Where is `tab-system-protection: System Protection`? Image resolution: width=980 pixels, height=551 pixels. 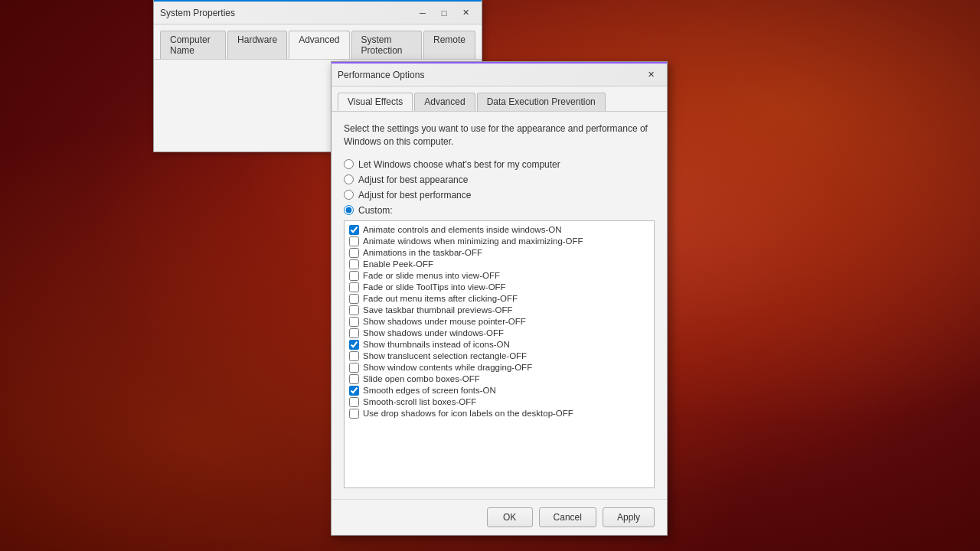 tab-system-protection: System Protection is located at coordinates (387, 44).